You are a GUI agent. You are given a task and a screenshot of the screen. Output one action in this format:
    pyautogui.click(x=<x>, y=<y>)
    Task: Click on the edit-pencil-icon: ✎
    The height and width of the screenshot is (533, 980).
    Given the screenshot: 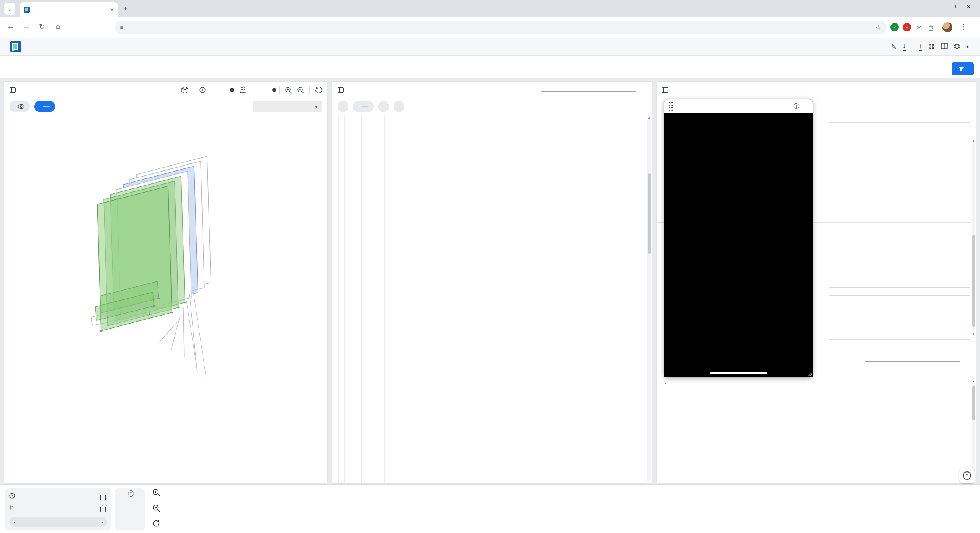 What is the action you would take?
    pyautogui.click(x=893, y=47)
    